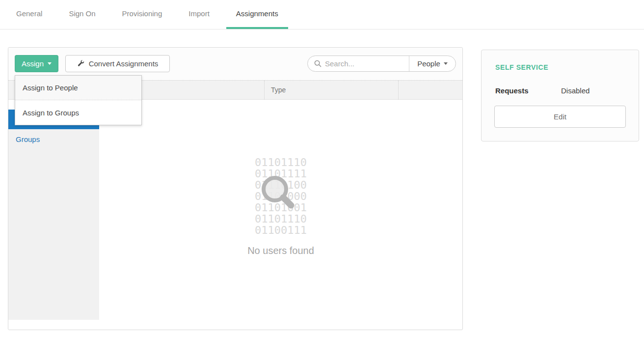  Describe the element at coordinates (54, 225) in the screenshot. I see `sidebar-background: Groups` at that location.